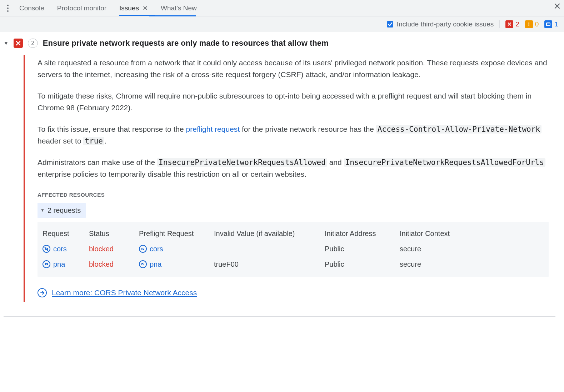  I want to click on error-icon: ✕, so click(509, 24).